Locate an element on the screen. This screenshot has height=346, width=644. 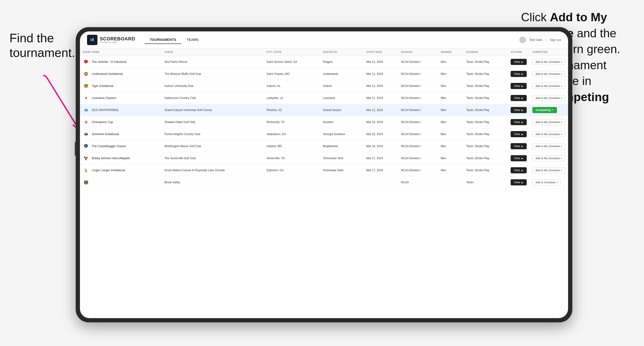
date-cell is located at coordinates (381, 182).